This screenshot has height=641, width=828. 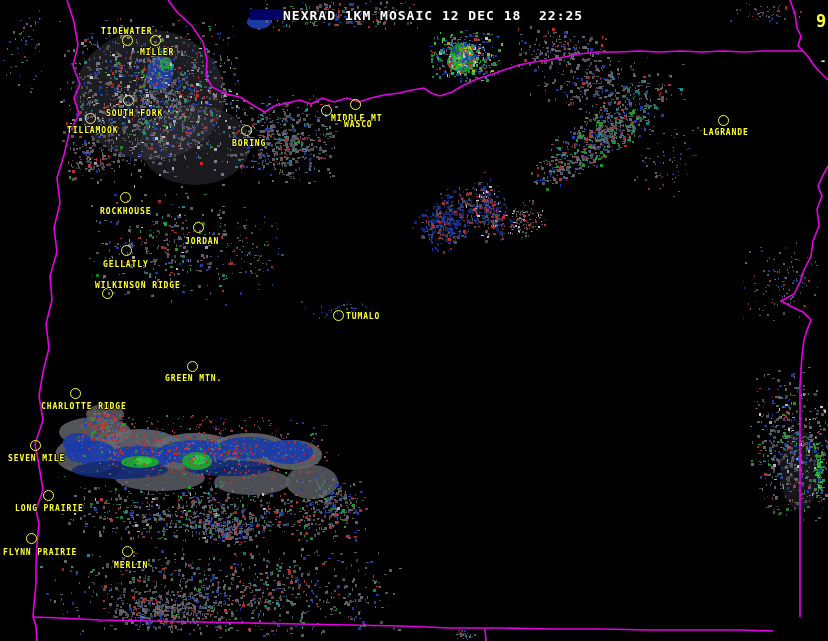 What do you see at coordinates (414, 12) in the screenshot?
I see `title-bar: NEXRAD 1KM MOSAIC 12 DEC 18 22:25` at bounding box center [414, 12].